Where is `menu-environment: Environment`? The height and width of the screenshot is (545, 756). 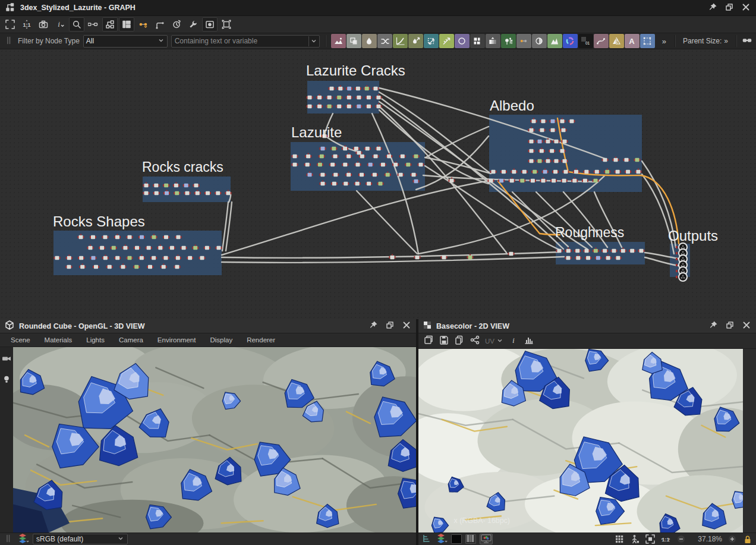 menu-environment: Environment is located at coordinates (177, 340).